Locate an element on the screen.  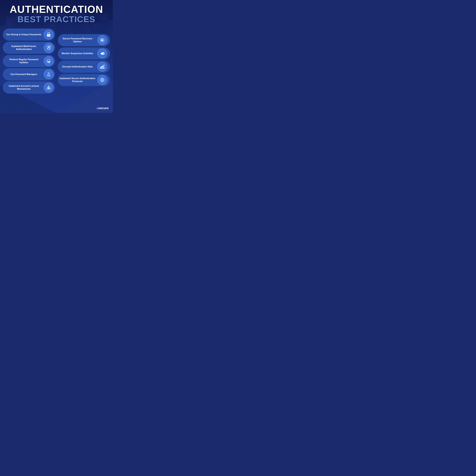
brand-suffix: secure is located at coordinates (103, 108).